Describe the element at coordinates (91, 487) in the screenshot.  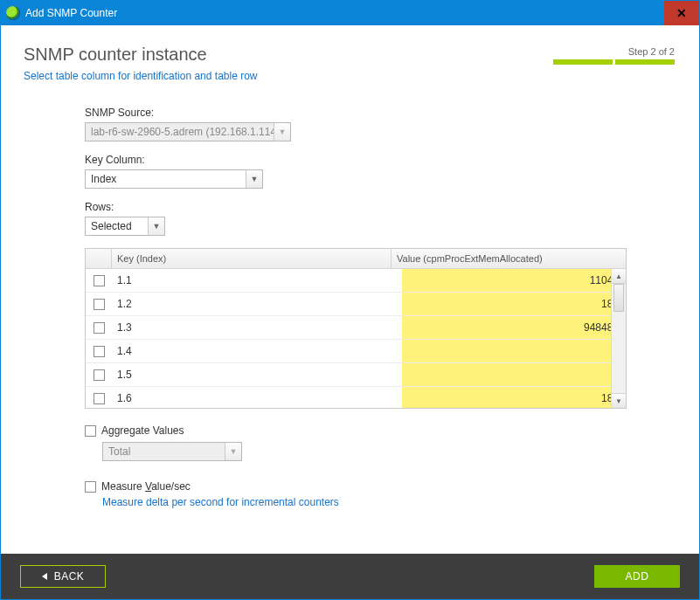
I see `measure-checkbox` at that location.